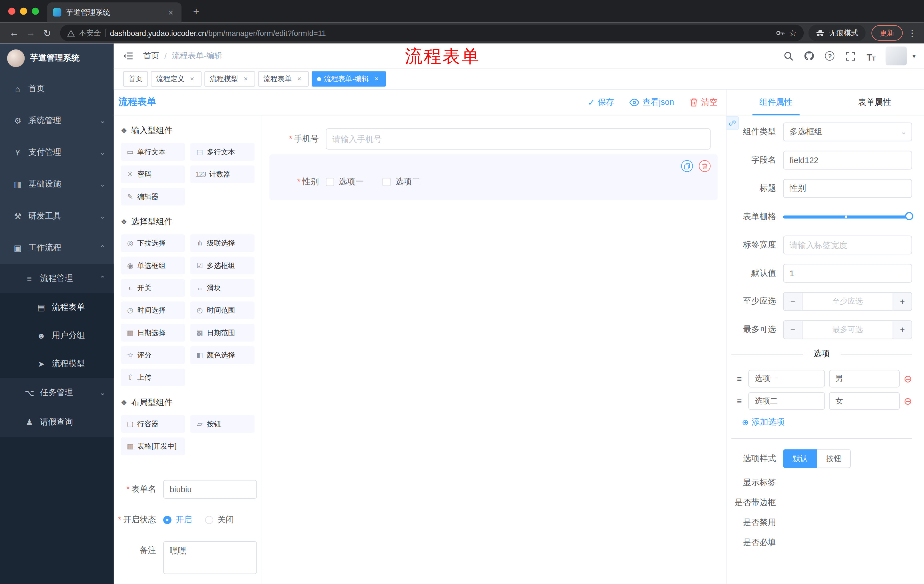  I want to click on app-logo-row: 芋道管理系统, so click(57, 58).